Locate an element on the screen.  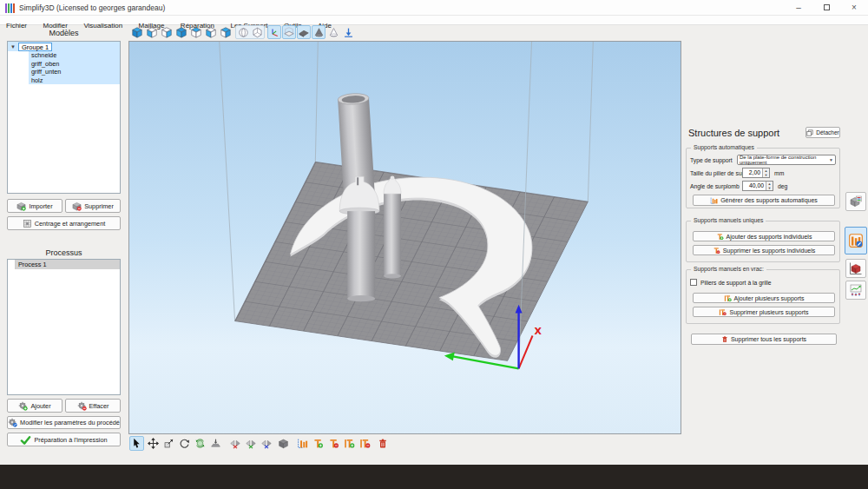
delete-all-supports-icon is located at coordinates (382, 443).